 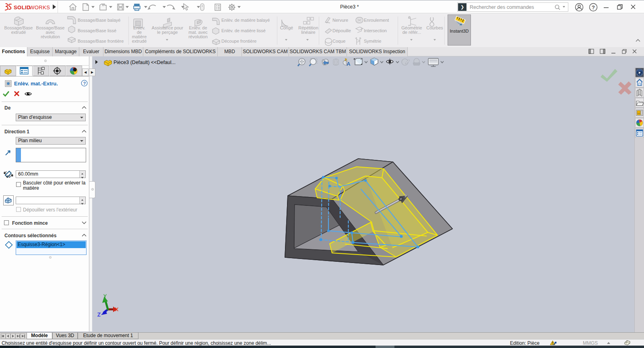 What do you see at coordinates (22, 7) in the screenshot?
I see `svg-text: SOLID` at bounding box center [22, 7].